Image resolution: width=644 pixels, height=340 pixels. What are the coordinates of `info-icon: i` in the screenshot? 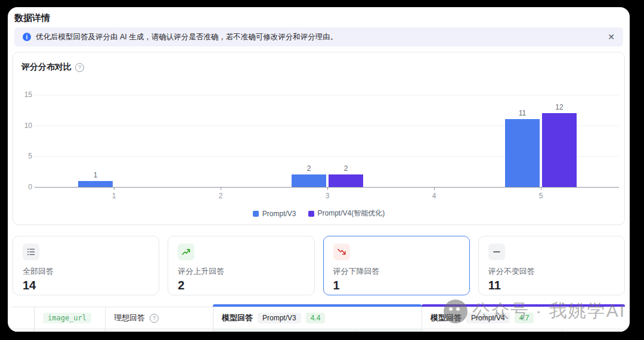 It's located at (27, 37).